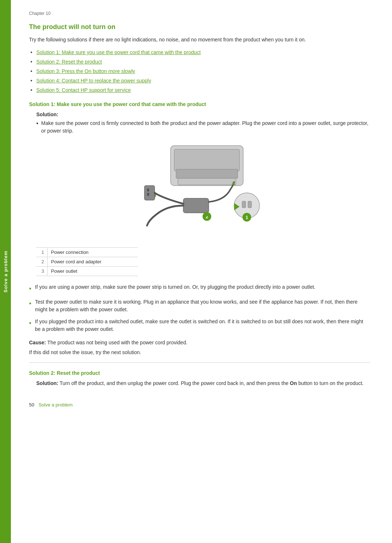  What do you see at coordinates (6, 272) in the screenshot?
I see `side-tab-label: Solve a problem` at bounding box center [6, 272].